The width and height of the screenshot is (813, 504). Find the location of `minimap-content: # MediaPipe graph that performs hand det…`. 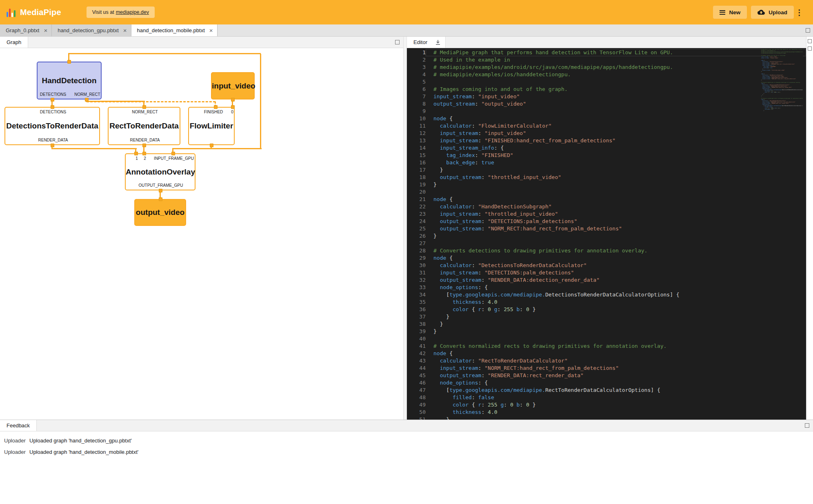

minimap-content: # MediaPipe graph that performs hand det… is located at coordinates (782, 80).